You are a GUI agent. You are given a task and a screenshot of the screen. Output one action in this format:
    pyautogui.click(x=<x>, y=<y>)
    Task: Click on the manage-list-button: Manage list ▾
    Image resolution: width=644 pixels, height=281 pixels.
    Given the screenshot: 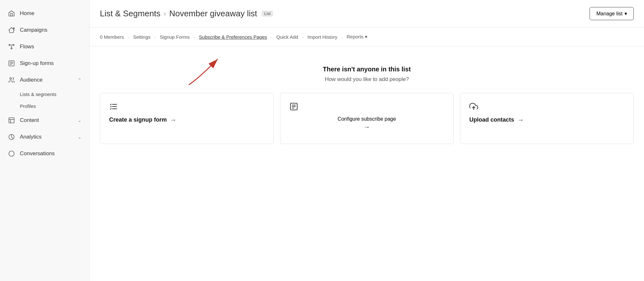 What is the action you would take?
    pyautogui.click(x=612, y=13)
    